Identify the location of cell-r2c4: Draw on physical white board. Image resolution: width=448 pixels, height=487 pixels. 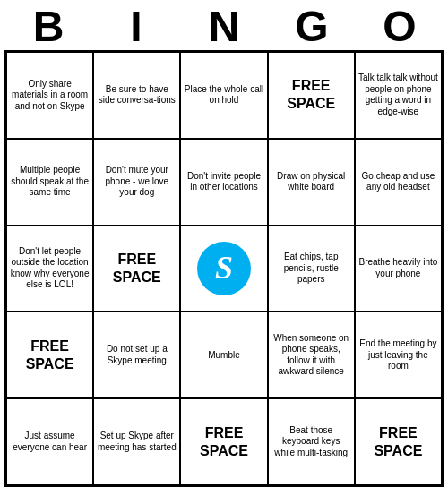
(312, 183).